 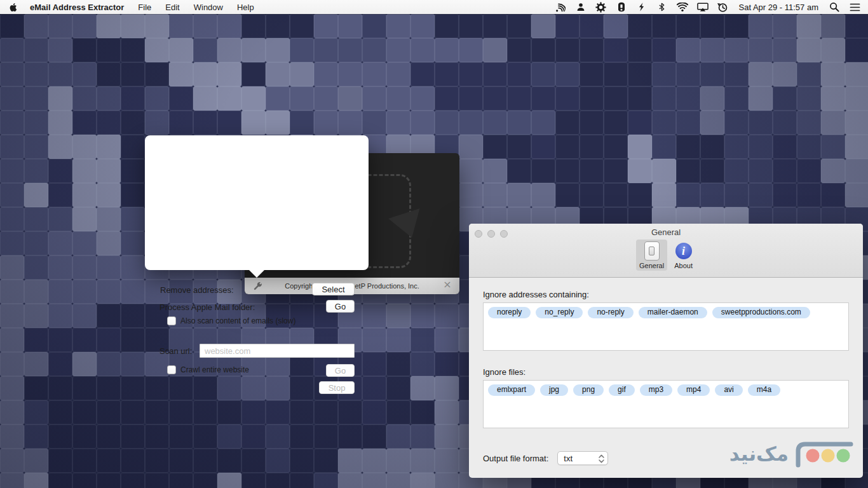 What do you see at coordinates (231, 321) in the screenshot?
I see `scan-content-checkbox: Also scan content of emails (slow)` at bounding box center [231, 321].